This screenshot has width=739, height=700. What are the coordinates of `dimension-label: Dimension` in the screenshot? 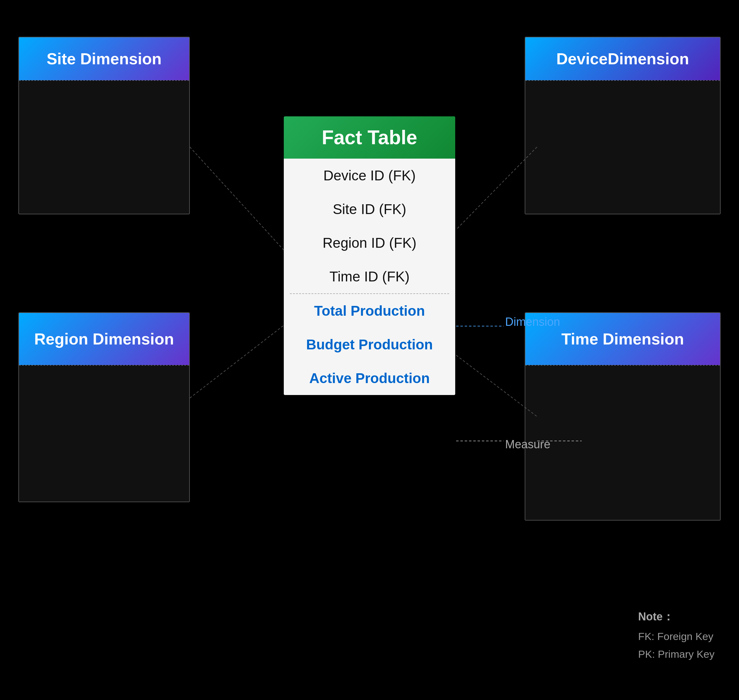 It's located at (533, 322).